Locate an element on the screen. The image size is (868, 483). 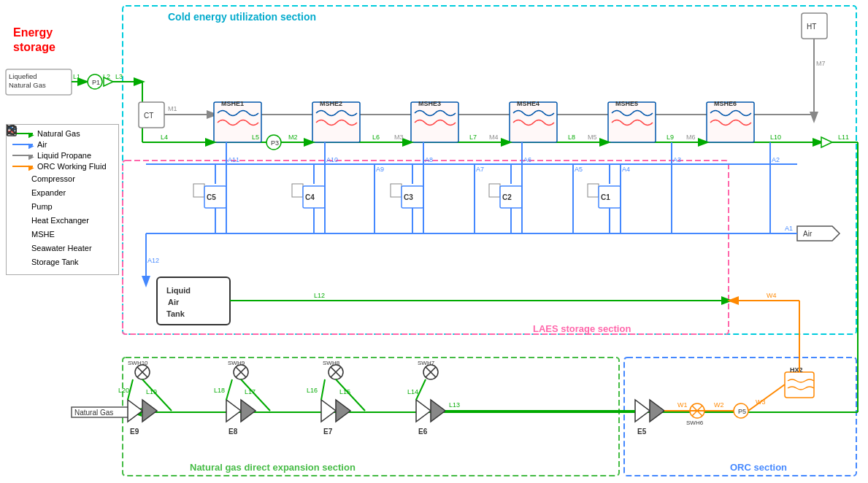
legend: ▶ Natural Gas ▶ Air ▶ Liquid Propane ▶ O… is located at coordinates (63, 200).